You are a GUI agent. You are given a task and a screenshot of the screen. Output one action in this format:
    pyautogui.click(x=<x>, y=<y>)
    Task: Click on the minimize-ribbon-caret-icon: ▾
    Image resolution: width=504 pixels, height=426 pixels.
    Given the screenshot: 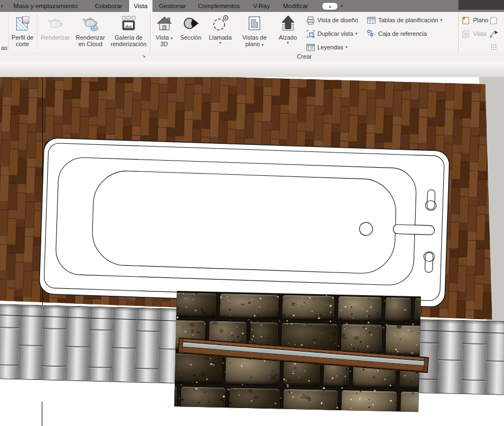 What is the action you would take?
    pyautogui.click(x=342, y=6)
    